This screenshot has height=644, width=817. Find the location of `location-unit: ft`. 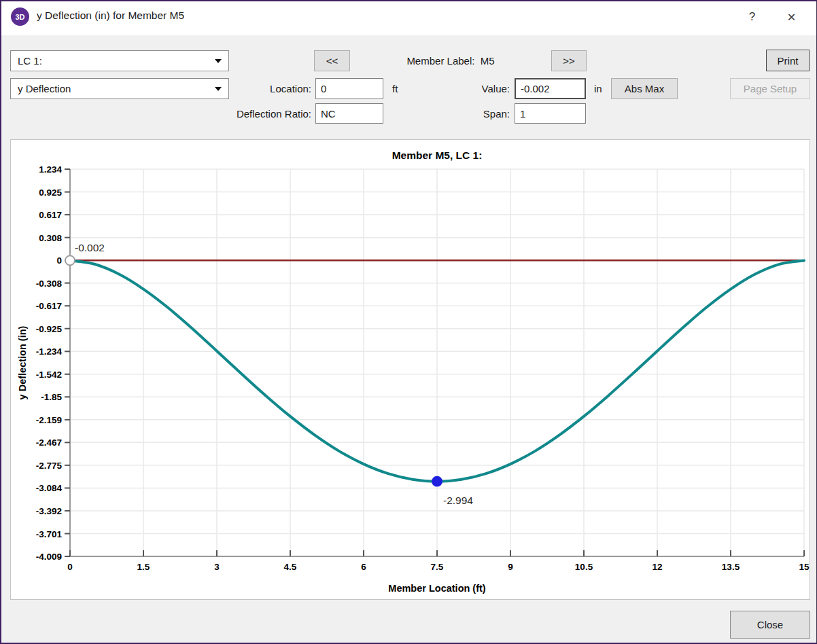

location-unit: ft is located at coordinates (402, 88).